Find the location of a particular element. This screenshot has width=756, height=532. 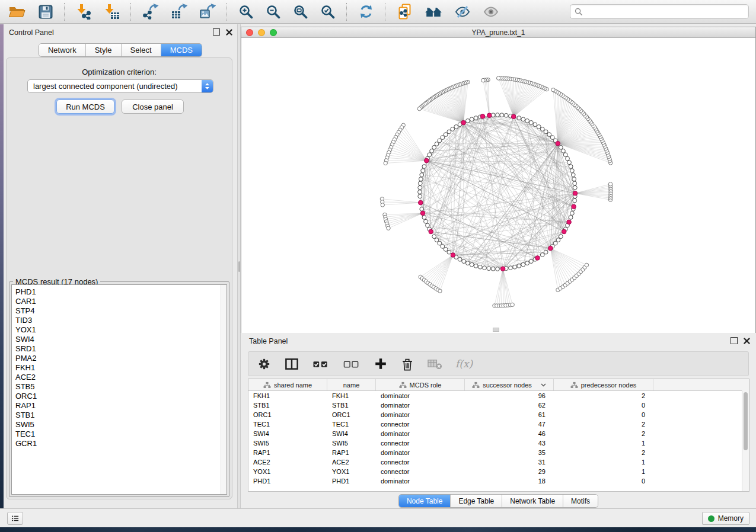

mcds-result-item: YOX1 is located at coordinates (119, 330).